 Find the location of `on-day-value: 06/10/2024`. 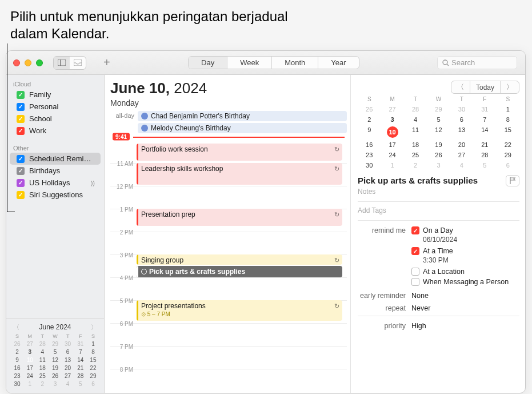

on-day-value: 06/10/2024 is located at coordinates (471, 240).